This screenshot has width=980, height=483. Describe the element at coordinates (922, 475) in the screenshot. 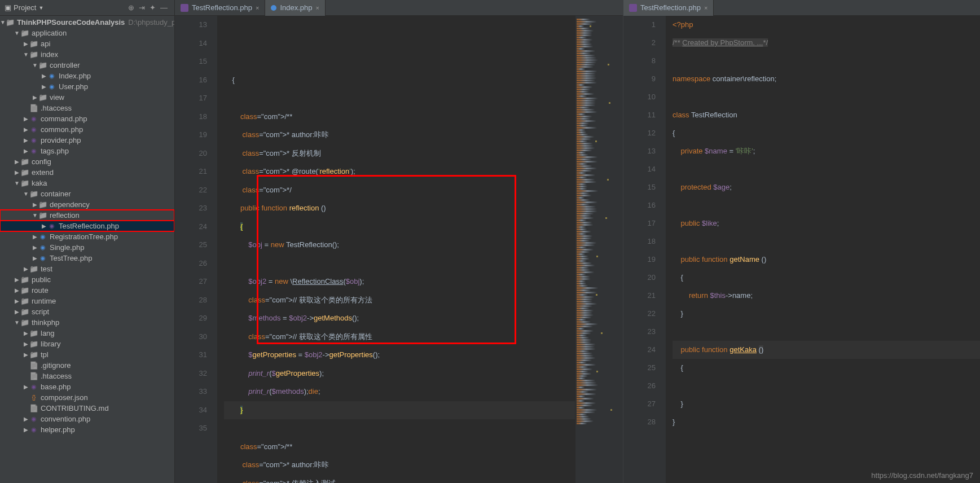

I see `watermark: https://blog.csdn.net/fangkang7` at that location.